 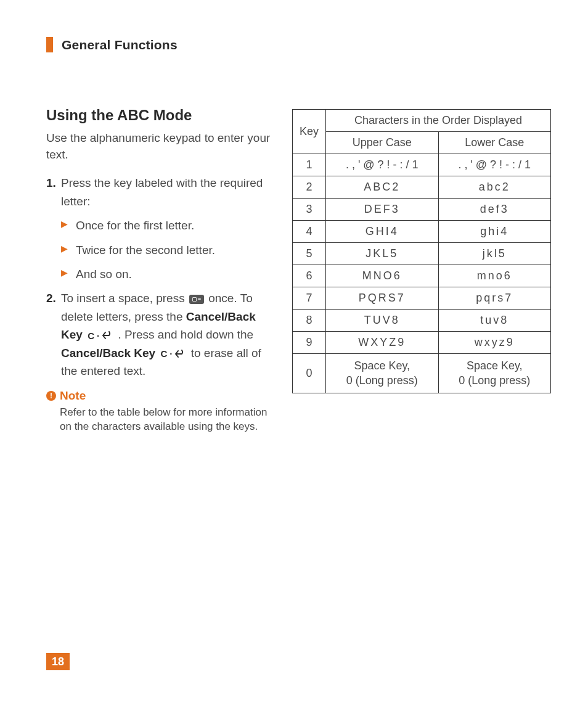 I want to click on cell-key: 9, so click(x=309, y=343).